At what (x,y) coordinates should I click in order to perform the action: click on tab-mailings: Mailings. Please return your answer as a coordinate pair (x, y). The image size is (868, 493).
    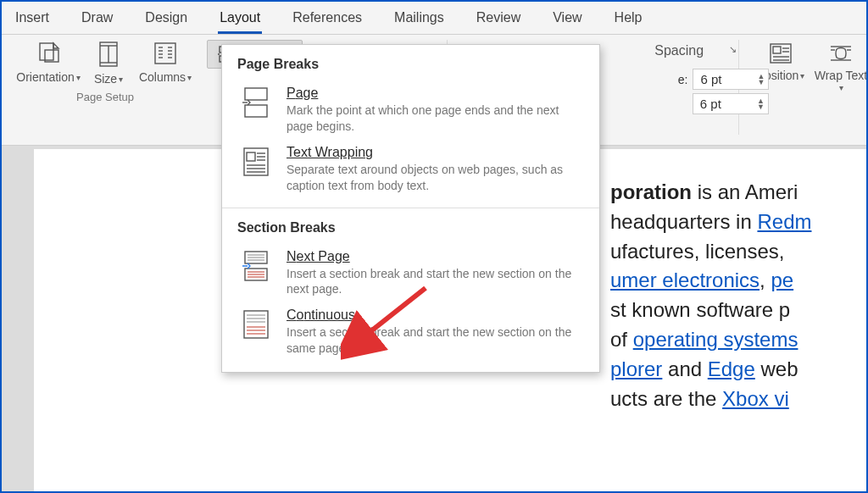
    Looking at the image, I should click on (419, 22).